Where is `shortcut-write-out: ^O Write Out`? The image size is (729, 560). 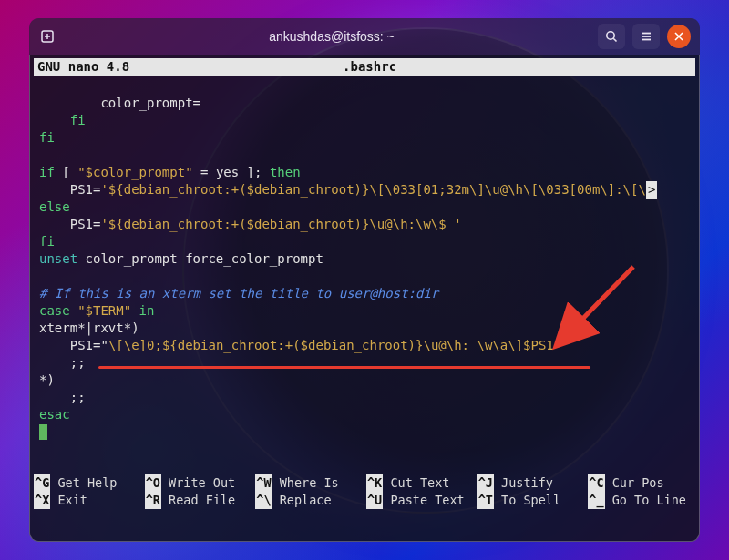
shortcut-write-out: ^O Write Out is located at coordinates (199, 483).